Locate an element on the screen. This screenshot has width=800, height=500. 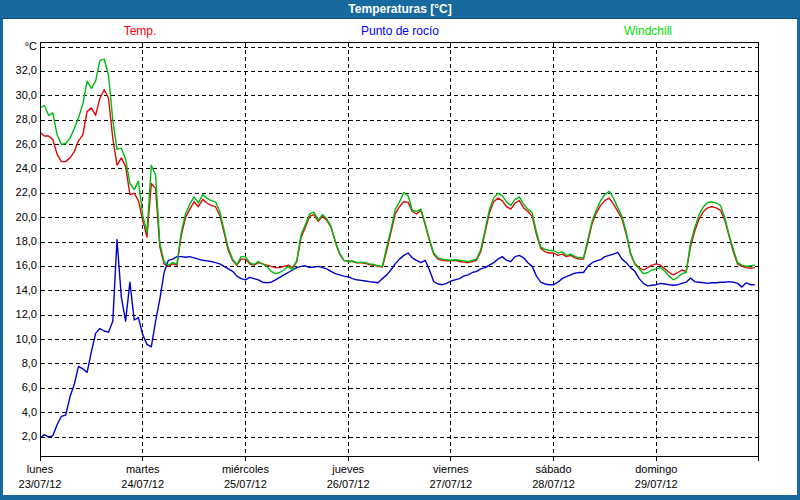
x-axis-label: lunes23/07/12 is located at coordinates (42, 477).